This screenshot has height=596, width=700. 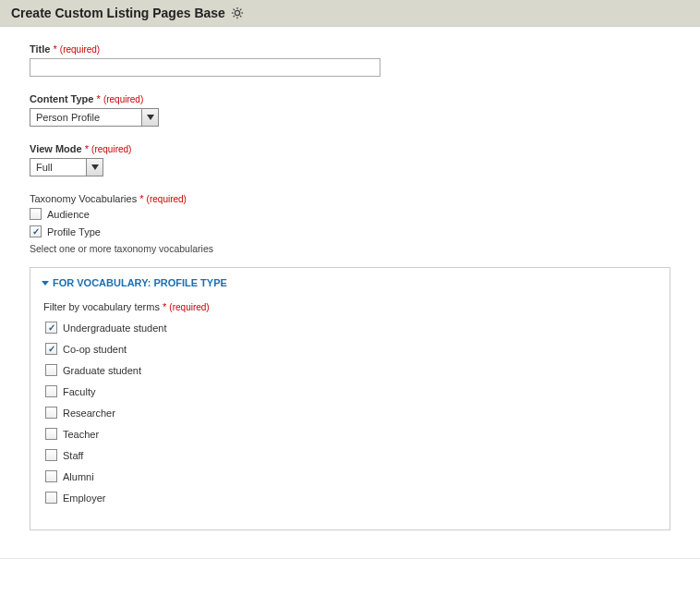 What do you see at coordinates (350, 370) in the screenshot?
I see `term-row: Graduate student` at bounding box center [350, 370].